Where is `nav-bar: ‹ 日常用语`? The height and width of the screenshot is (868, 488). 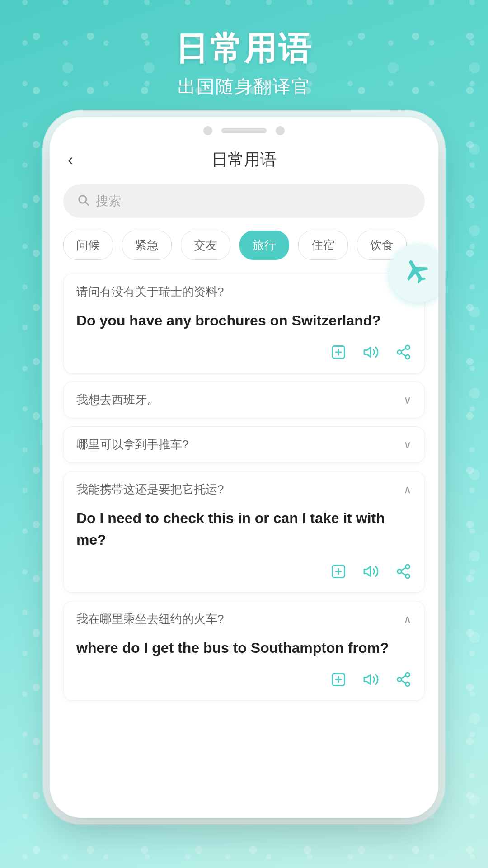 nav-bar: ‹ 日常用语 is located at coordinates (244, 162).